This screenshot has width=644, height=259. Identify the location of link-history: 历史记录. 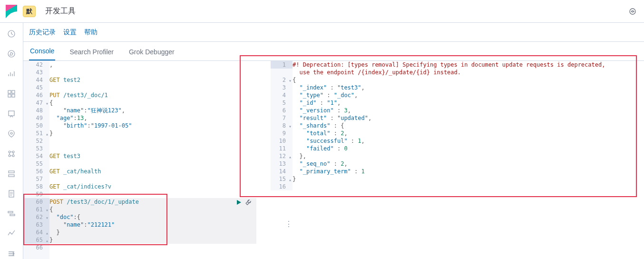
(42, 32).